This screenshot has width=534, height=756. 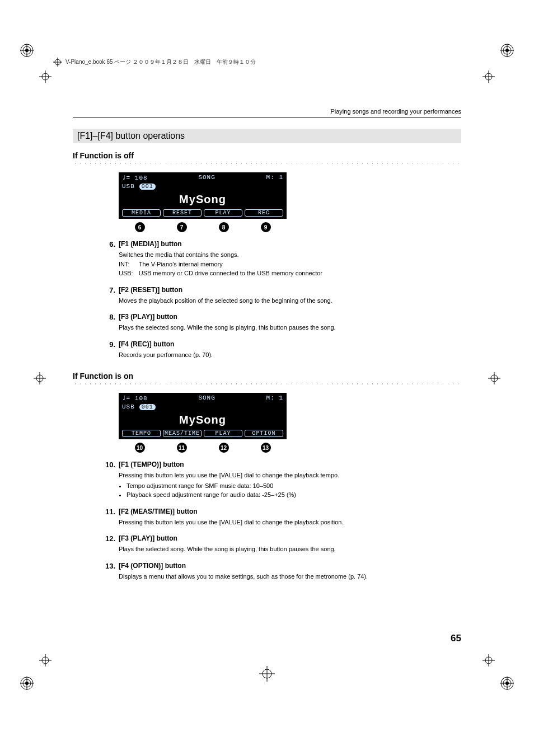 I want to click on regmark-tl, so click(x=27, y=50).